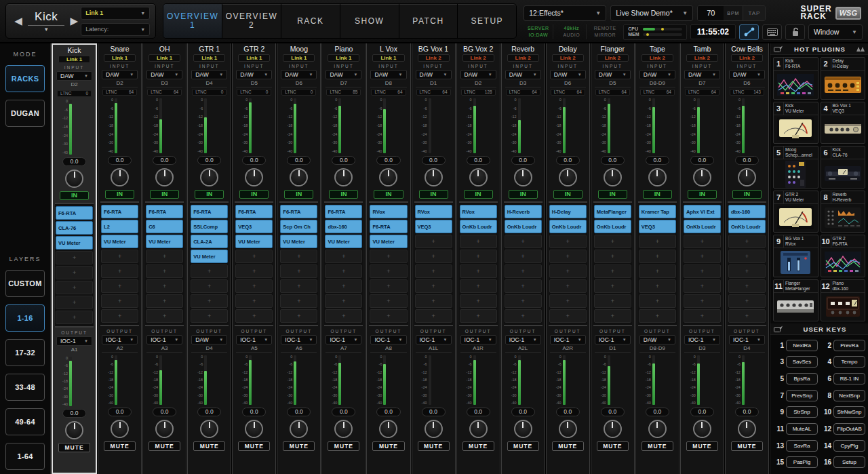 This screenshot has width=868, height=474. I want to click on tap-tempo-button: TAP, so click(754, 14).